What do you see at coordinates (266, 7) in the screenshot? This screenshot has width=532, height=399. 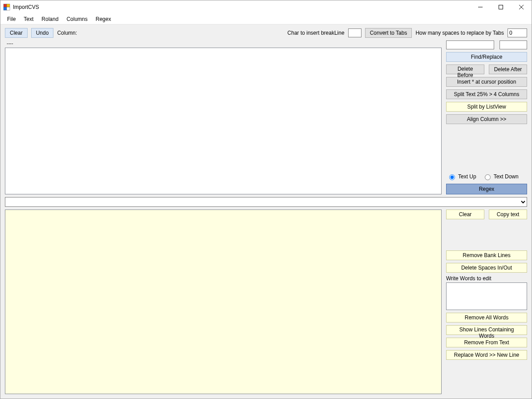 I see `titlebar: ImportCVS` at bounding box center [266, 7].